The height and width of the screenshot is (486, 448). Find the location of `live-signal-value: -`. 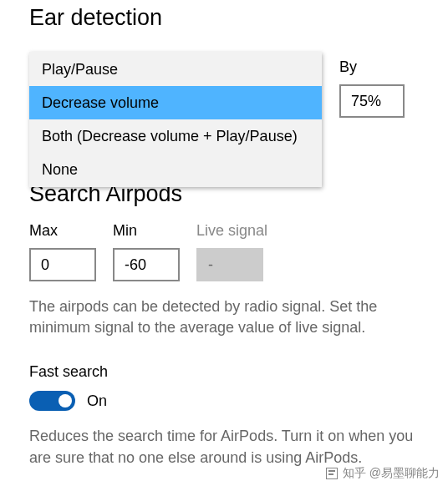

live-signal-value: - is located at coordinates (230, 265).